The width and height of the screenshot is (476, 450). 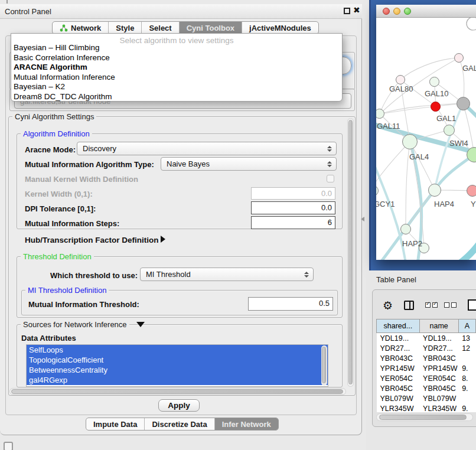 What do you see at coordinates (60, 209) in the screenshot?
I see `dpi-tolerance-label: DPI Tolerance [0,1]:` at bounding box center [60, 209].